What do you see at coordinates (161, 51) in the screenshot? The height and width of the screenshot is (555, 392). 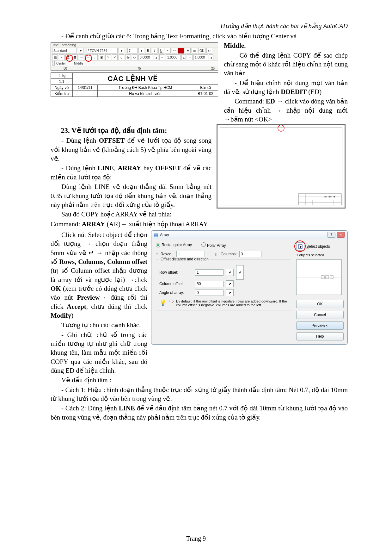 I see `underline-button: U` at bounding box center [161, 51].